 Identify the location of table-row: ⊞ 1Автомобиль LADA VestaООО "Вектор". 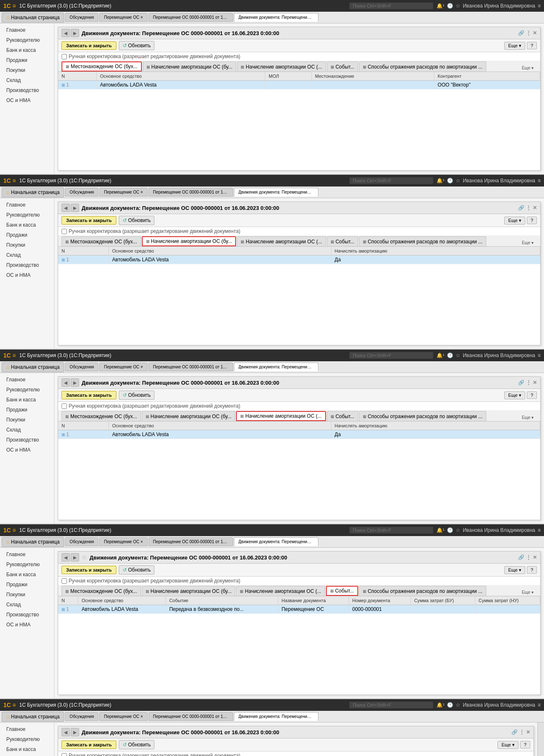
(299, 85).